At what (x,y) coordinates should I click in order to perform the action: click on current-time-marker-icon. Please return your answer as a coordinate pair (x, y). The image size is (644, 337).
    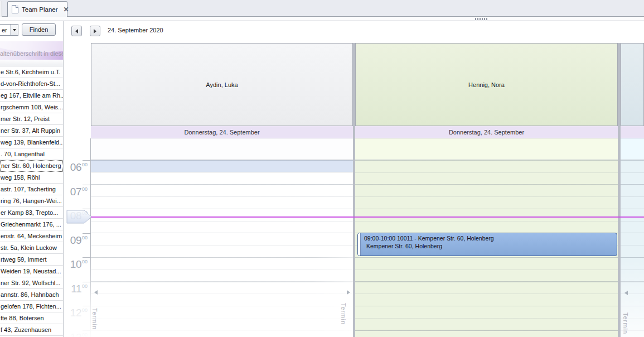
    Looking at the image, I should click on (79, 216).